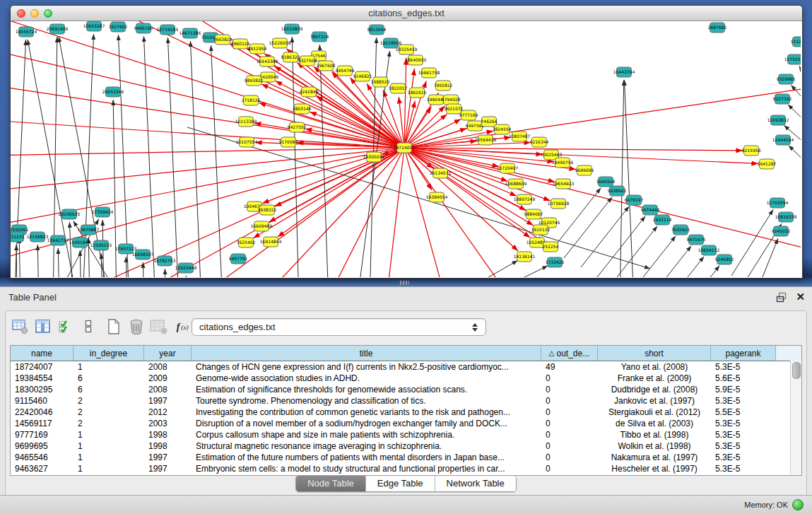 The height and width of the screenshot is (514, 812). Describe the element at coordinates (406, 390) in the screenshot. I see `table-row: 1830029562008Estimation of significance …` at that location.